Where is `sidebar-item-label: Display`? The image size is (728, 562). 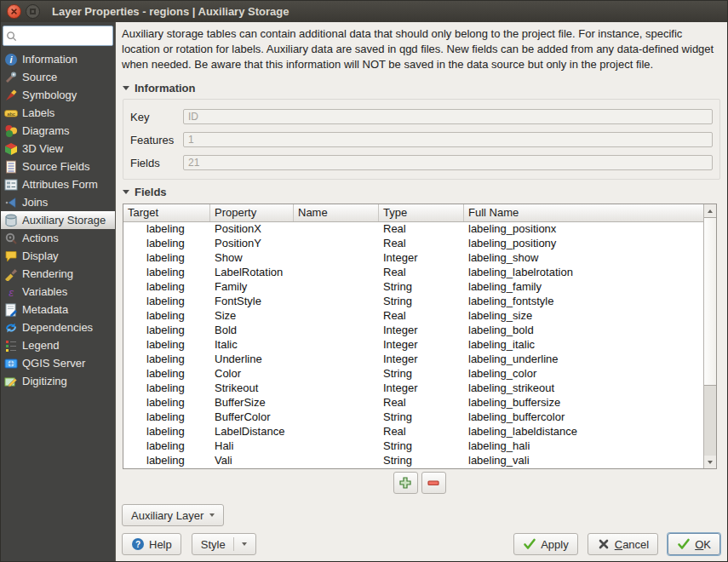
sidebar-item-label: Display is located at coordinates (41, 255).